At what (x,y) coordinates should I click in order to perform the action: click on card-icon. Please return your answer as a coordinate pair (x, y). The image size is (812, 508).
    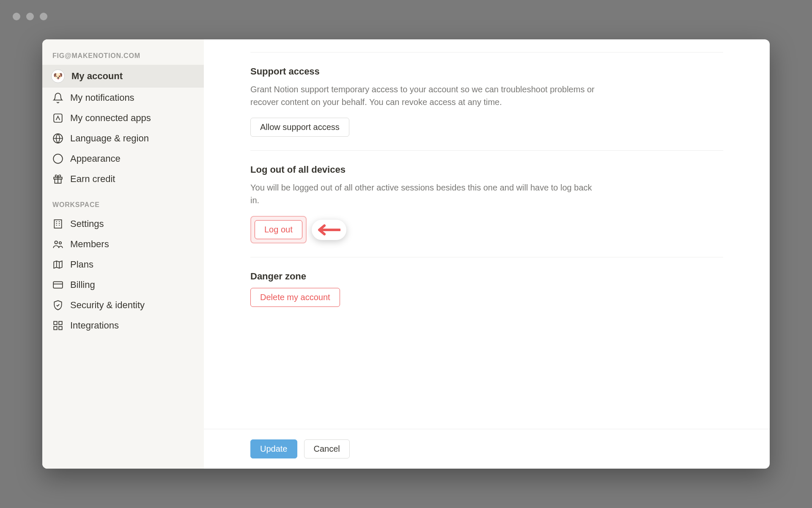
    Looking at the image, I should click on (58, 285).